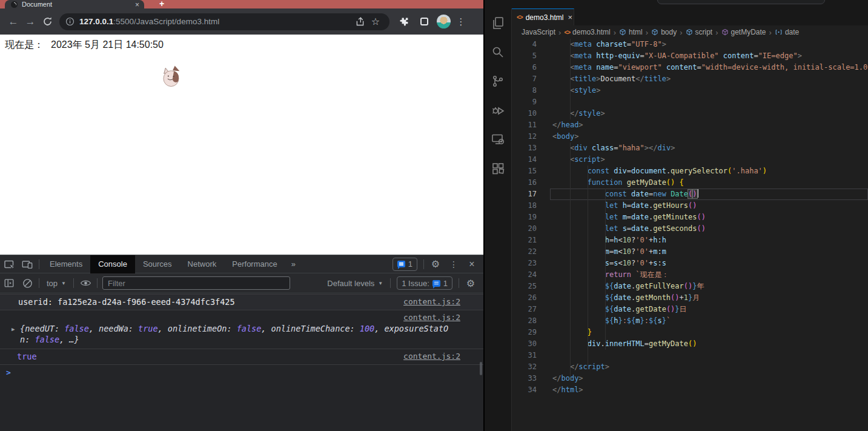  Describe the element at coordinates (690, 148) in the screenshot. I see `code-line-13: 13 <div class="haha"></div>` at that location.